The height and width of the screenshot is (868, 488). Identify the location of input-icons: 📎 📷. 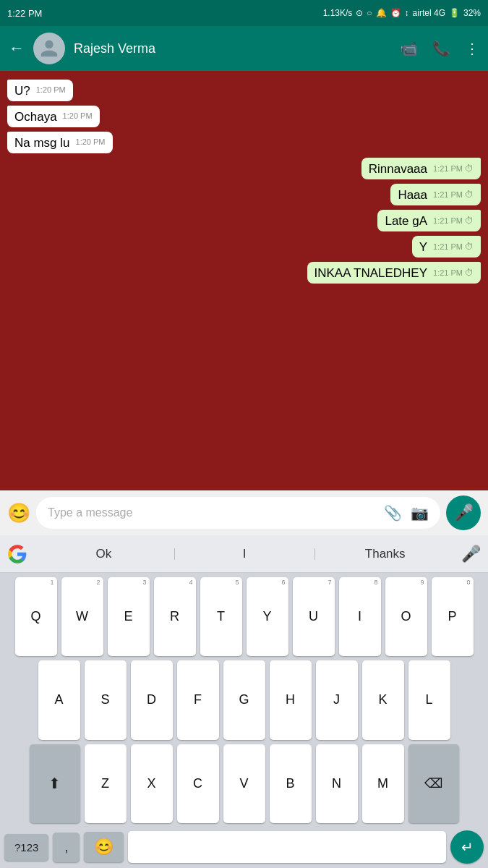
(406, 513).